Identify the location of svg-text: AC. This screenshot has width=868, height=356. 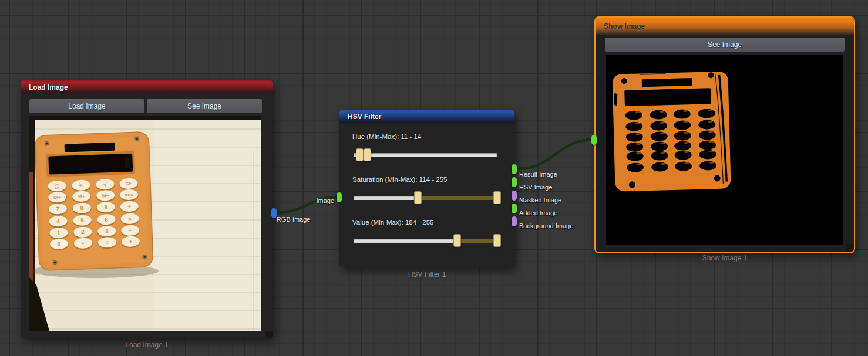
(57, 188).